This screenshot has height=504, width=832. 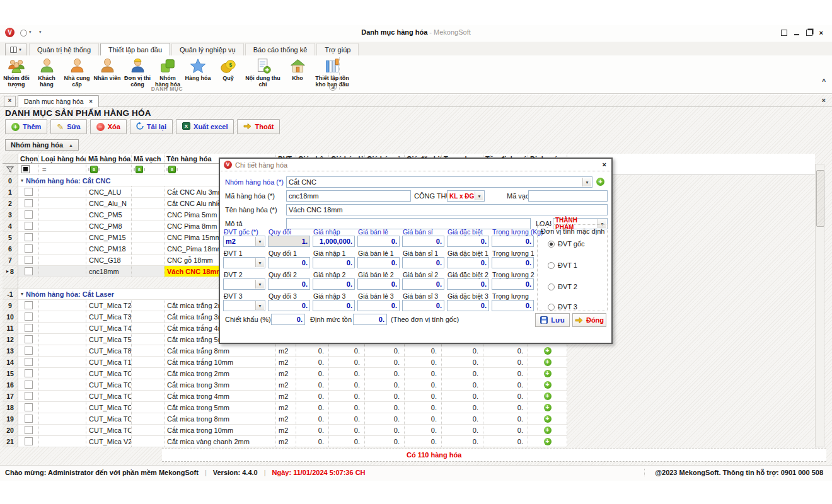 What do you see at coordinates (447, 210) in the screenshot?
I see `name-input: Vách CNC 18mm` at bounding box center [447, 210].